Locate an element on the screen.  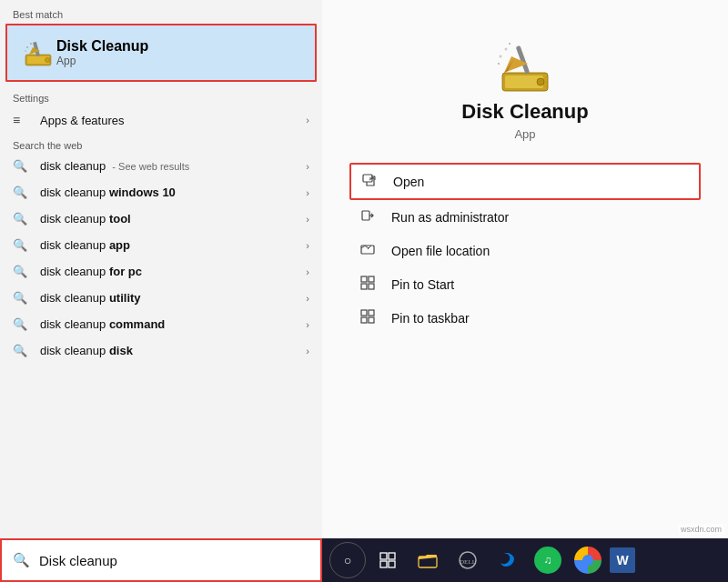
open-file-location-icon is located at coordinates (370, 251).